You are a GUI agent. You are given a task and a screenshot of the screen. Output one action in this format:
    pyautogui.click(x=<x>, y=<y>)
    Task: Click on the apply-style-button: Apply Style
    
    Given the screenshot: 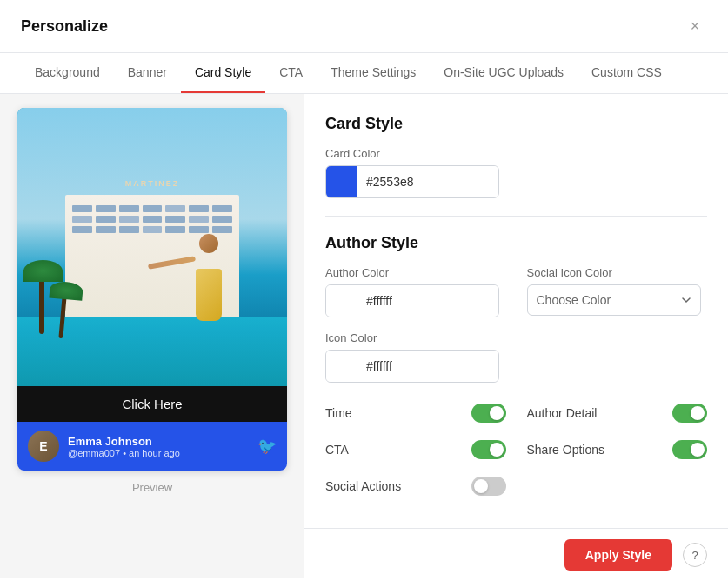 What is the action you would take?
    pyautogui.click(x=618, y=555)
    